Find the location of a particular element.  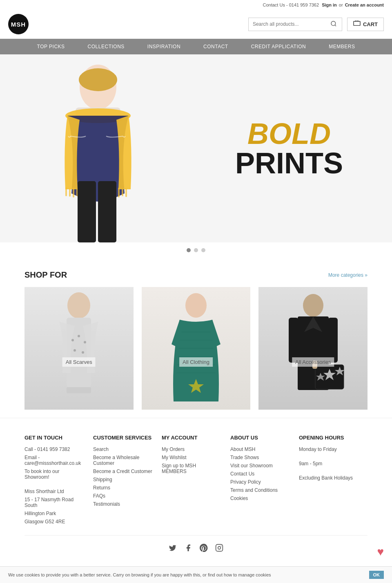

phone: Call - 0141 959 7382 is located at coordinates (55, 449).